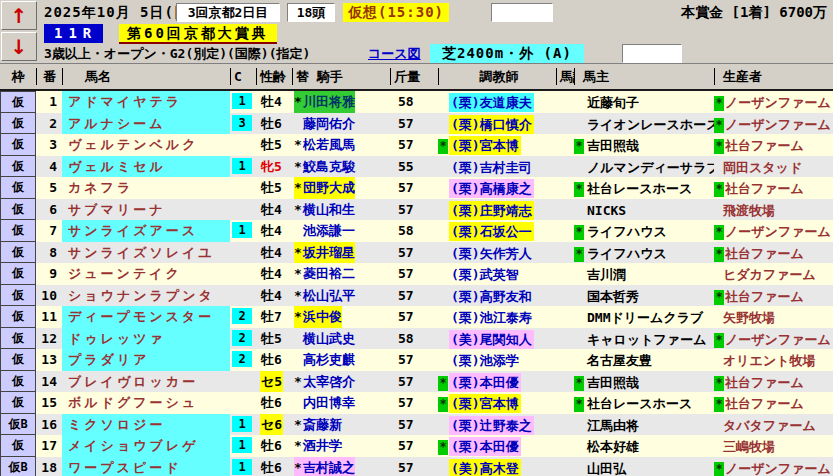 Image resolution: width=833 pixels, height=476 pixels. Describe the element at coordinates (416, 102) in the screenshot. I see `horse-row: 仮1アドマイヤテラ1牡4*川田将雅58(栗)友道康夫近藤旬子*ノーザンファーム` at that location.